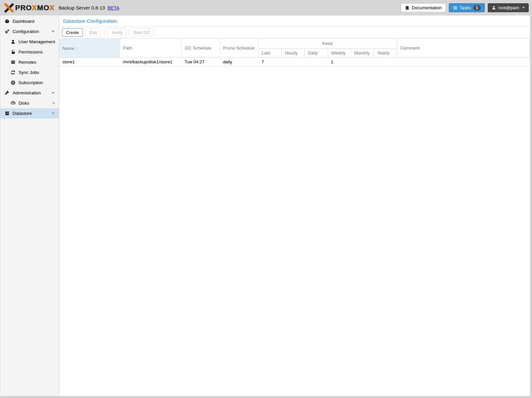 This screenshot has height=398, width=532. I want to click on sidebar-item-administration: Administration, so click(30, 93).